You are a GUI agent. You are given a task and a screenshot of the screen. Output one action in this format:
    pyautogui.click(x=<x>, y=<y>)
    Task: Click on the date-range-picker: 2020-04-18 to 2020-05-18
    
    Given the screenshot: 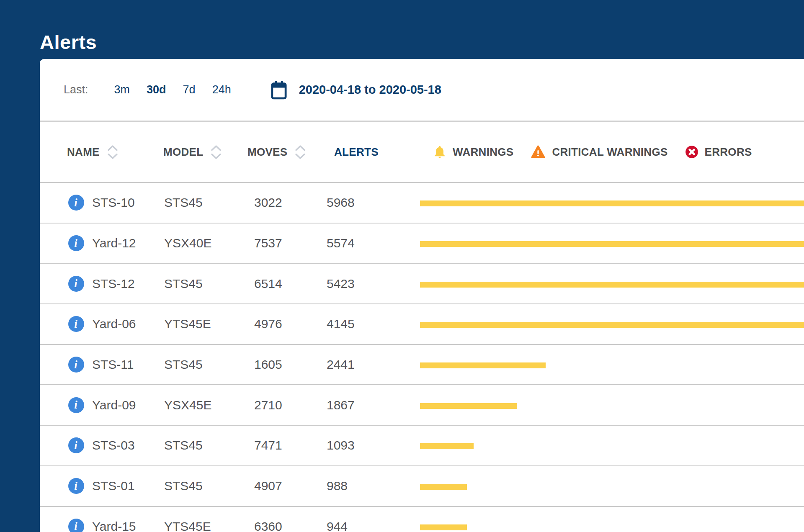 What is the action you would take?
    pyautogui.click(x=356, y=90)
    